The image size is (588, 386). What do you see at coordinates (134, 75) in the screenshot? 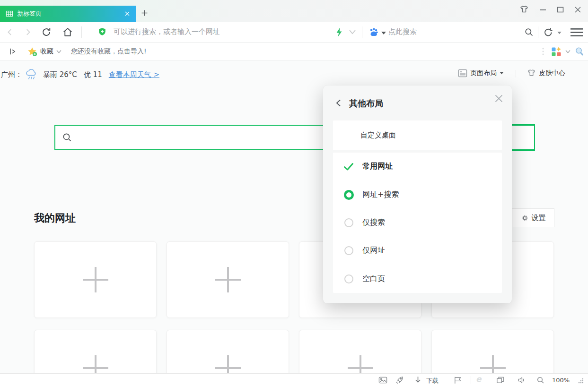
I see `weekly-weather-link: 查看本周天气 >` at bounding box center [134, 75].